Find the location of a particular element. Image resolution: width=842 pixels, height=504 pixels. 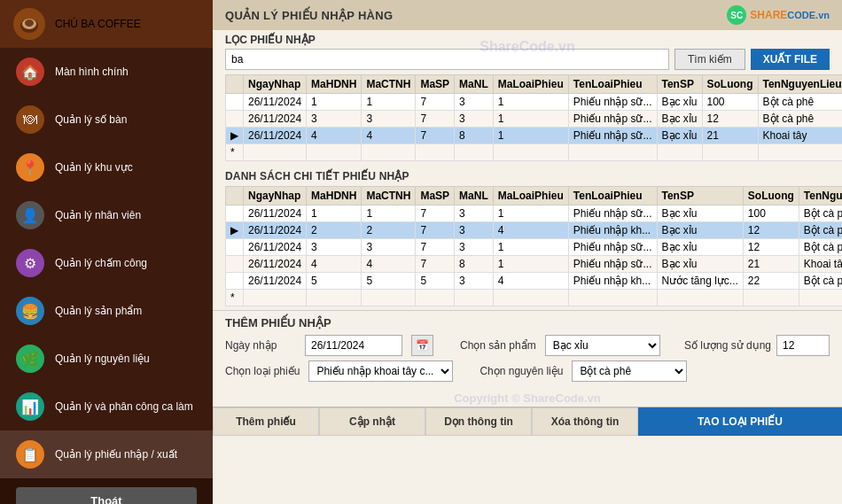

cell-masp: 7 is located at coordinates (435, 103).